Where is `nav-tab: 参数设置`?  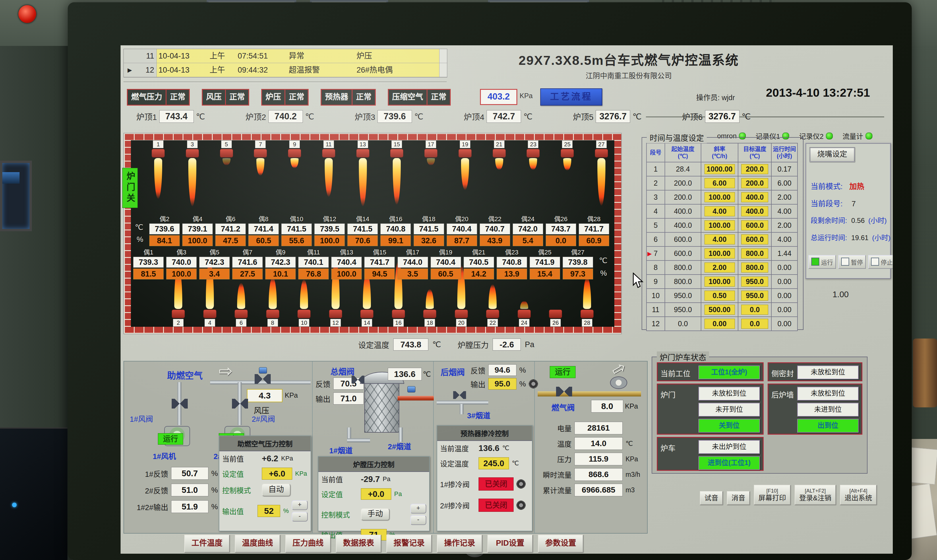
nav-tab: 参数设置 is located at coordinates (561, 543).